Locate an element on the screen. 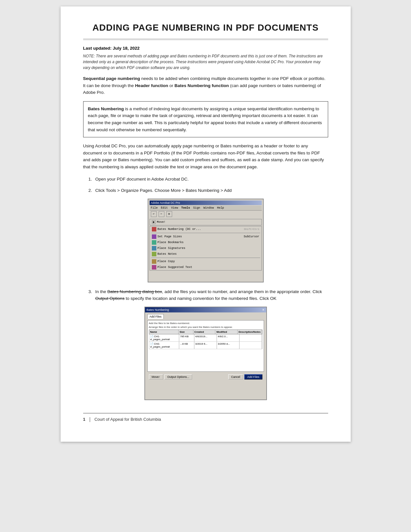 Image resolution: width=411 pixels, height=532 pixels. menu-tools: Tools is located at coordinates (186, 208).